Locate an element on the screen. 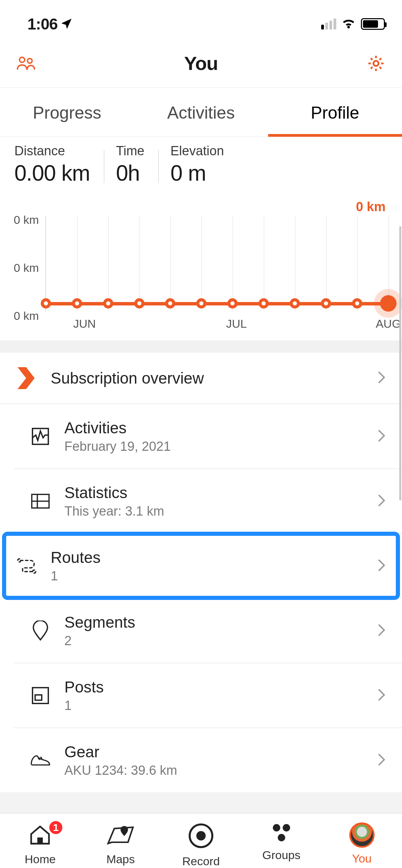 This screenshot has height=868, width=402. tab-record-label: Record is located at coordinates (201, 861).